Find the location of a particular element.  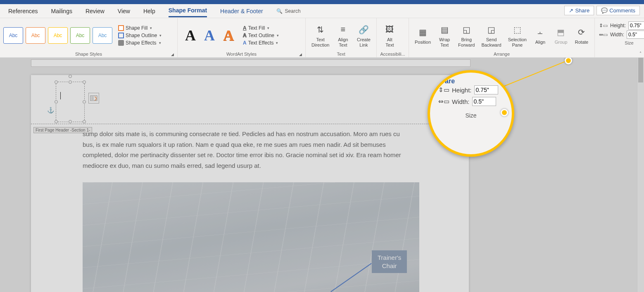

text-caret is located at coordinates (60, 96).